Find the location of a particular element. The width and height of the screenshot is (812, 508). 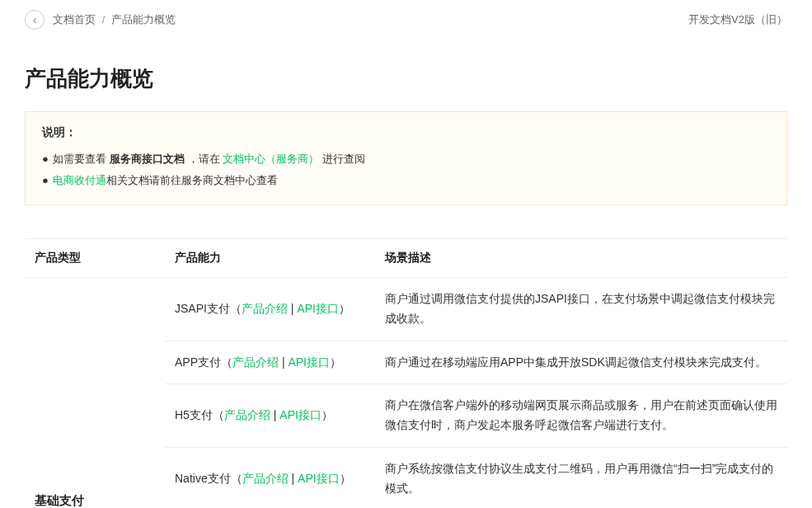

th-type: 产品类型 is located at coordinates (95, 259).